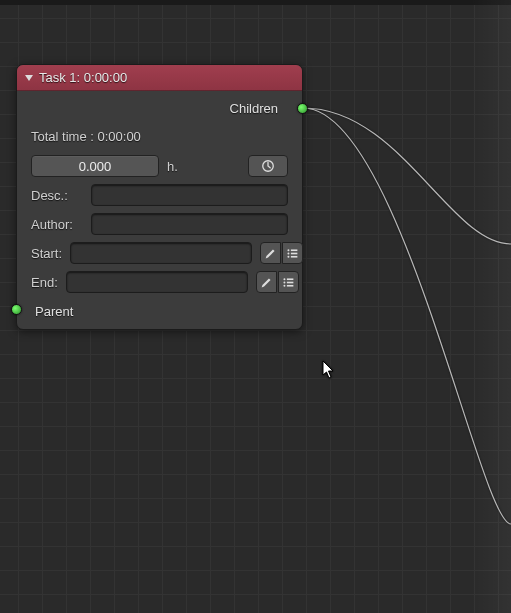 This screenshot has height=613, width=511. Describe the element at coordinates (83, 78) in the screenshot. I see `node-title: Task 1: 0:00:00` at that location.